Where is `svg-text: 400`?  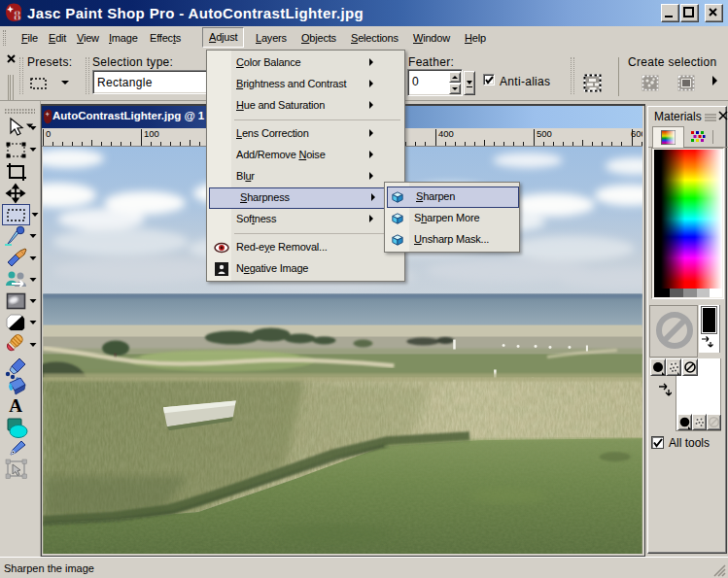
svg-text: 400 is located at coordinates (446, 134).